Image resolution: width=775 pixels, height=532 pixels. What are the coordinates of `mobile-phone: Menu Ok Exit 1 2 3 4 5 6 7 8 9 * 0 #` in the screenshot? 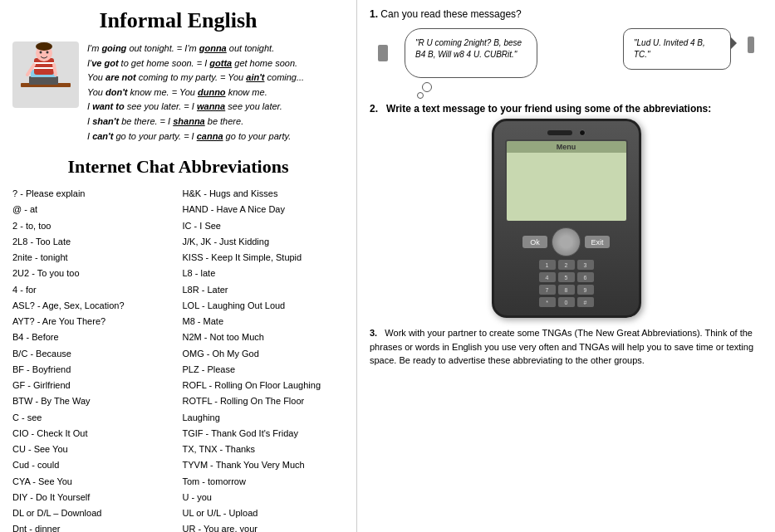 It's located at (567, 218).